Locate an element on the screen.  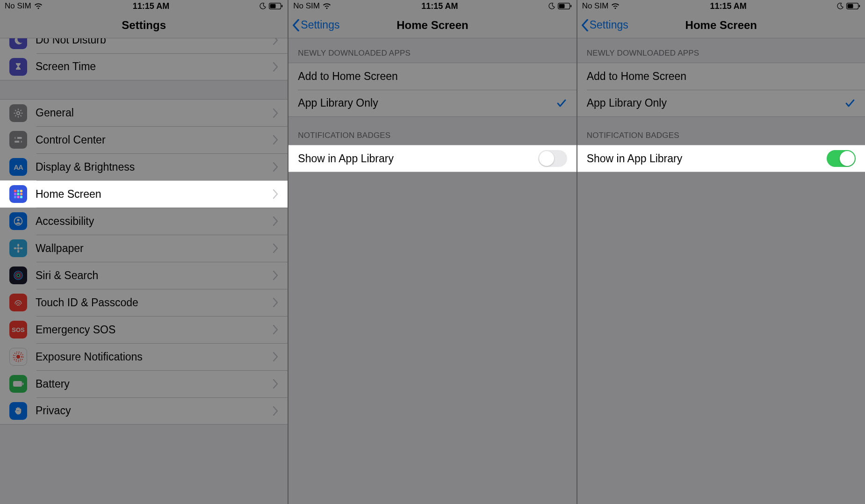
settings-row-screen-time: Screen Time is located at coordinates (144, 67).